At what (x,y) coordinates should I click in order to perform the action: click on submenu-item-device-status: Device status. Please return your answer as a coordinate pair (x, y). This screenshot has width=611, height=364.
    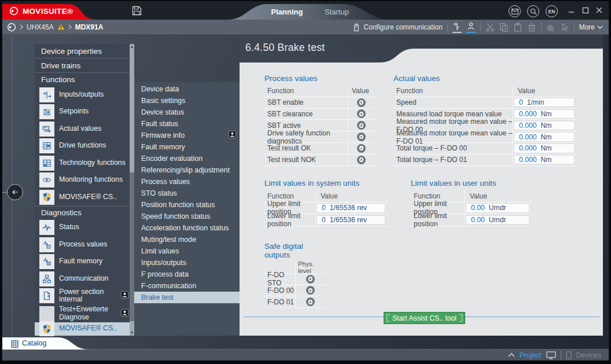
    Looking at the image, I should click on (187, 112).